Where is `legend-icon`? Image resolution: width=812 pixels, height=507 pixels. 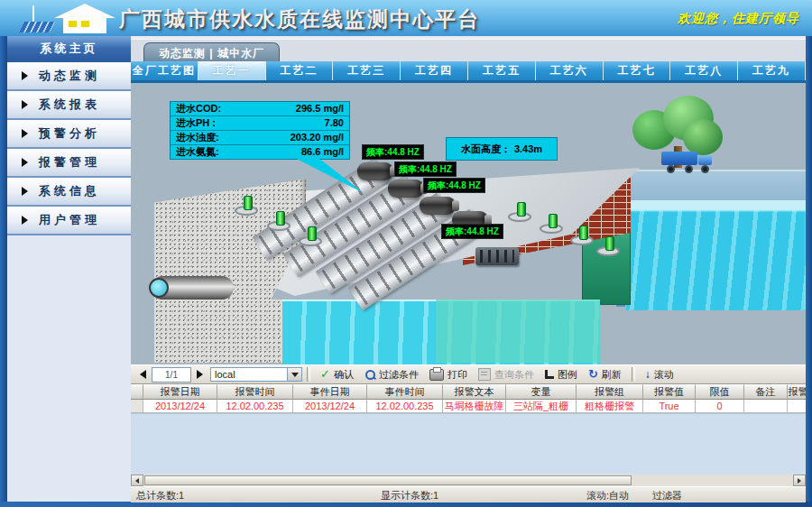
legend-icon is located at coordinates (549, 374).